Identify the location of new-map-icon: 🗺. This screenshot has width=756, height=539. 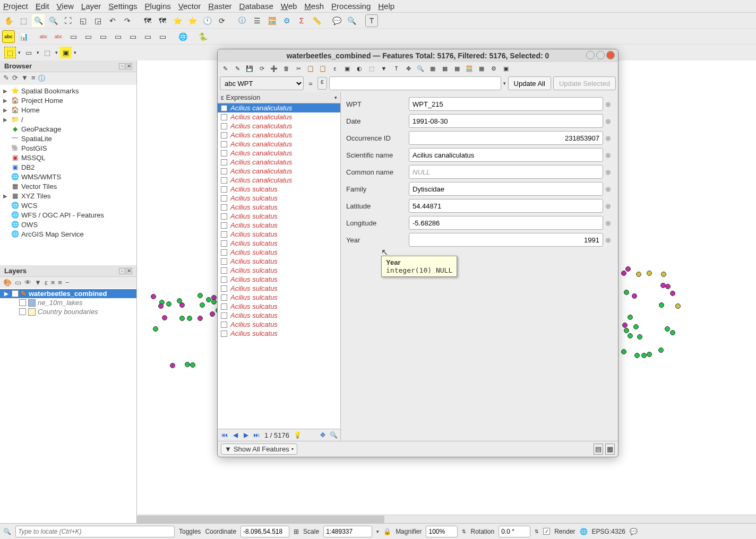
(148, 21).